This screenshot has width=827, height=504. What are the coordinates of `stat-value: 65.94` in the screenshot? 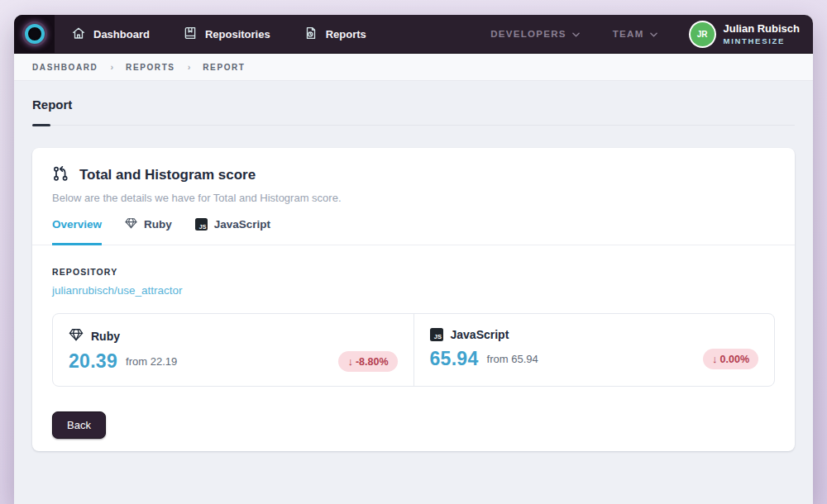 It's located at (455, 359).